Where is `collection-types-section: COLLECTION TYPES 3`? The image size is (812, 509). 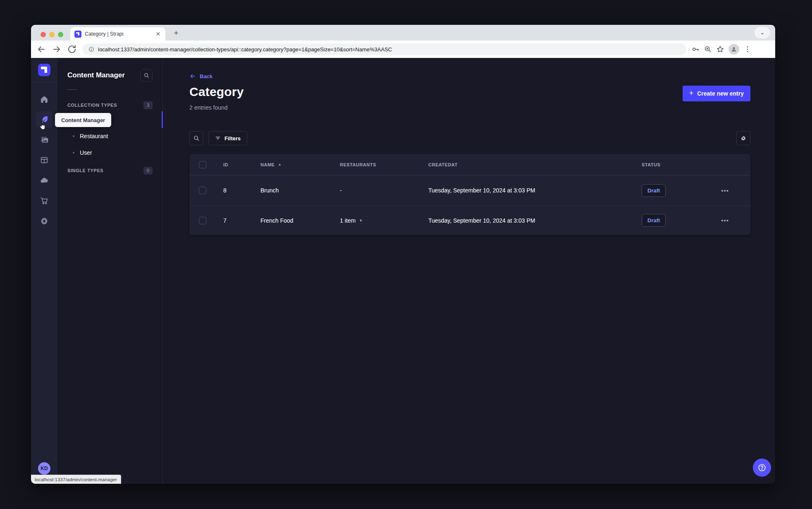
collection-types-section: COLLECTION TYPES 3 is located at coordinates (110, 105).